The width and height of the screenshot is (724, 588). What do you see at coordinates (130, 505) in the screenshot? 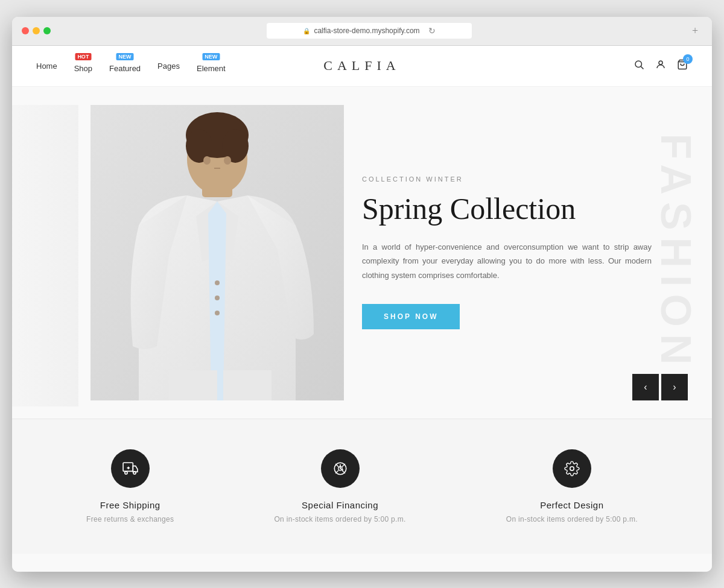
I see `feature-title-shipping: Free Shipping` at bounding box center [130, 505].